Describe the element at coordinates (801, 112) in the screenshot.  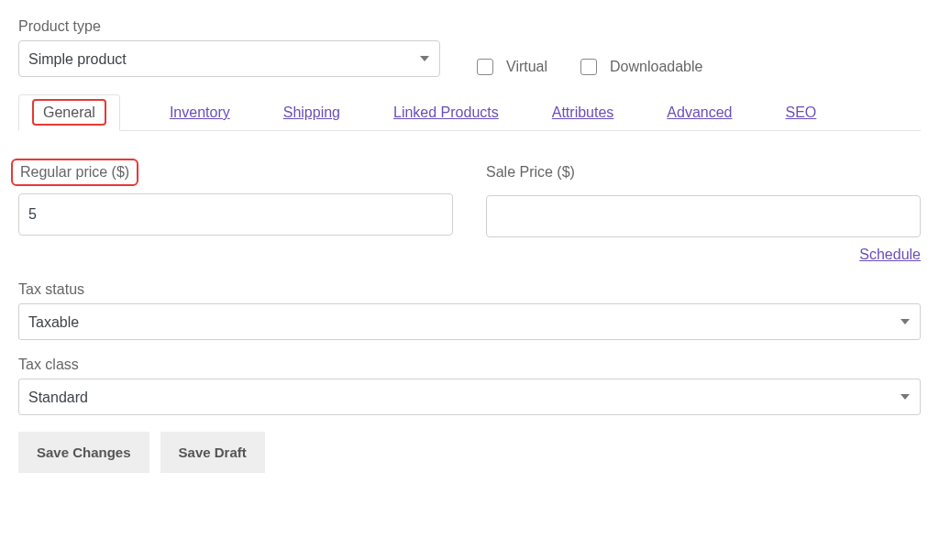
I see `tab-seo: SEO` at that location.